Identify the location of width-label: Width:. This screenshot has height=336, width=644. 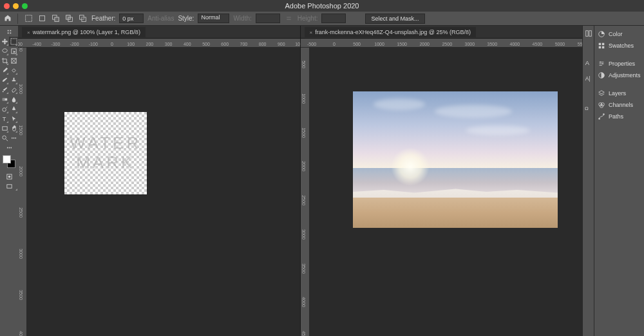
(242, 18).